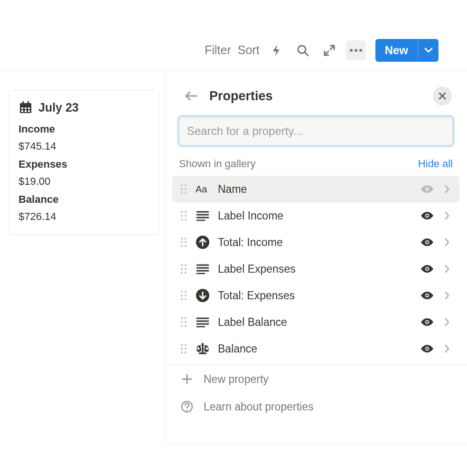 Image resolution: width=467 pixels, height=476 pixels. What do you see at coordinates (316, 349) in the screenshot?
I see `property-row: Balance` at bounding box center [316, 349].